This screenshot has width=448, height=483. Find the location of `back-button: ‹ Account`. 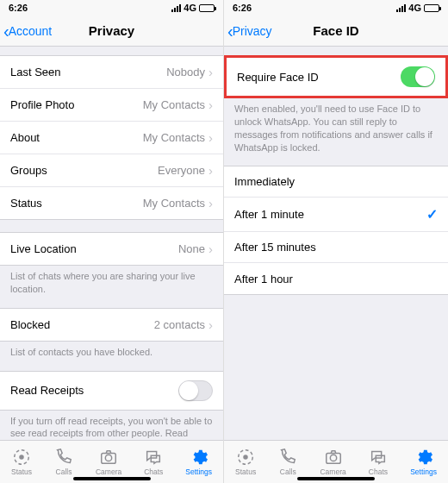

back-button: ‹ Account is located at coordinates (28, 31).